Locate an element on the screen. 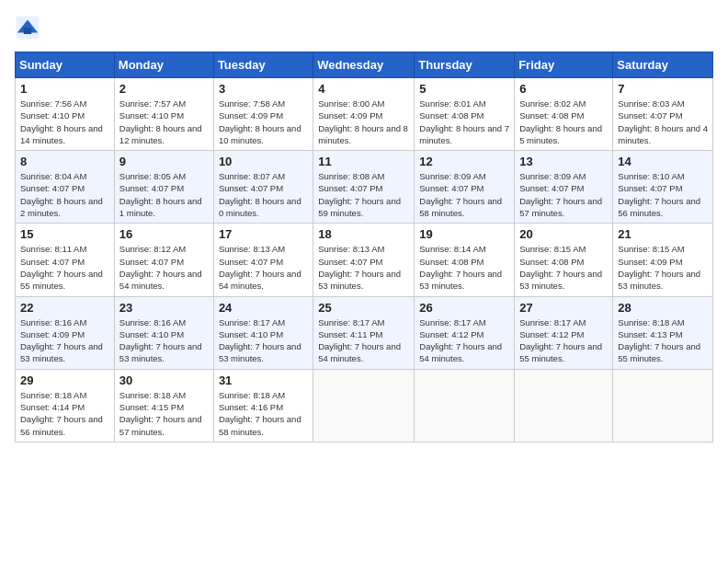  calendar-cell: 3Sunrise: 7:58 AMSunset: 4:09 PMDaylight… is located at coordinates (263, 114).